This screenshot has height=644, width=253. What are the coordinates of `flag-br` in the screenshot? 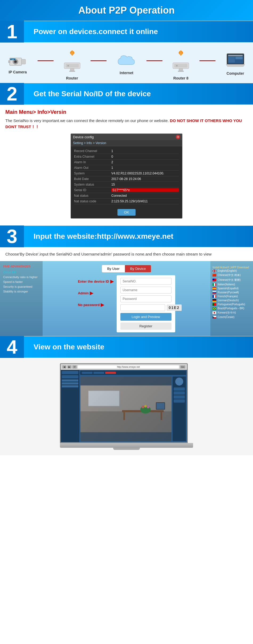 It's located at (214, 308).